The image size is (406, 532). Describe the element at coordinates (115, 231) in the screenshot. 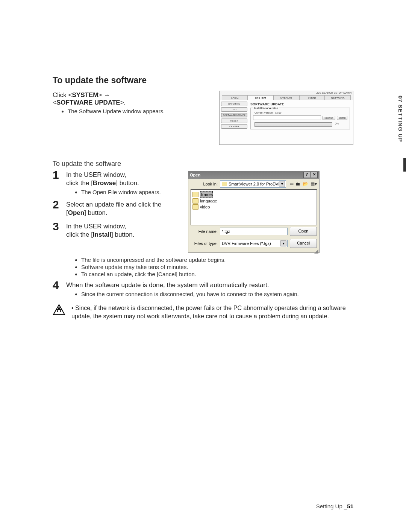

I see `step-3: In the USER window, click the [Install] …` at that location.